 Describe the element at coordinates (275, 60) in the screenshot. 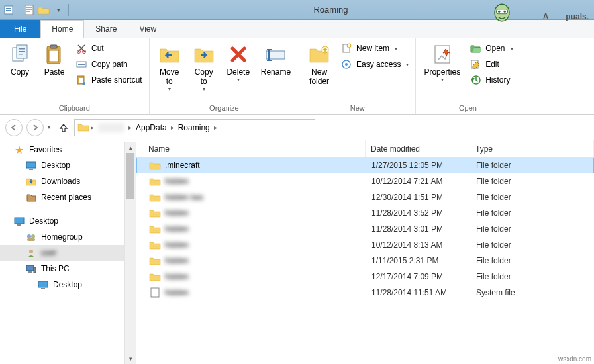

I see `rename-button: Rename` at that location.